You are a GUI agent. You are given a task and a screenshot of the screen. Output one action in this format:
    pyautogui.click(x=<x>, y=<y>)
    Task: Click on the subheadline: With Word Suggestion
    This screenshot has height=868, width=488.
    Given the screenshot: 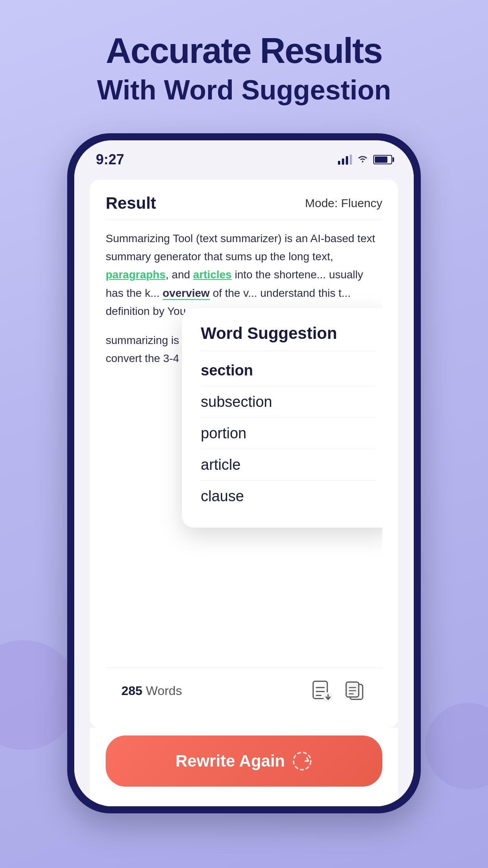 What is the action you would take?
    pyautogui.click(x=244, y=90)
    